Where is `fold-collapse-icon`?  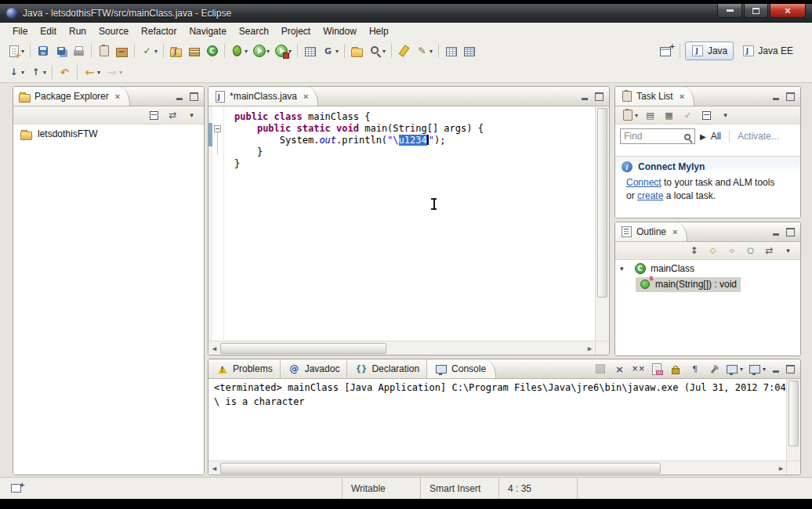 fold-collapse-icon is located at coordinates (218, 128).